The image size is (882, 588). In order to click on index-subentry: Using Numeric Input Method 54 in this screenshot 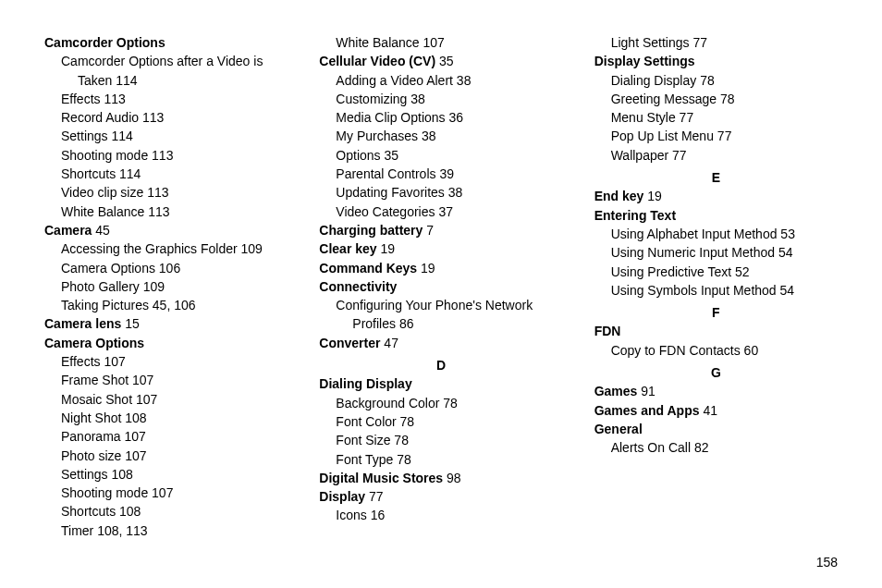, I will do `click(716, 252)`.